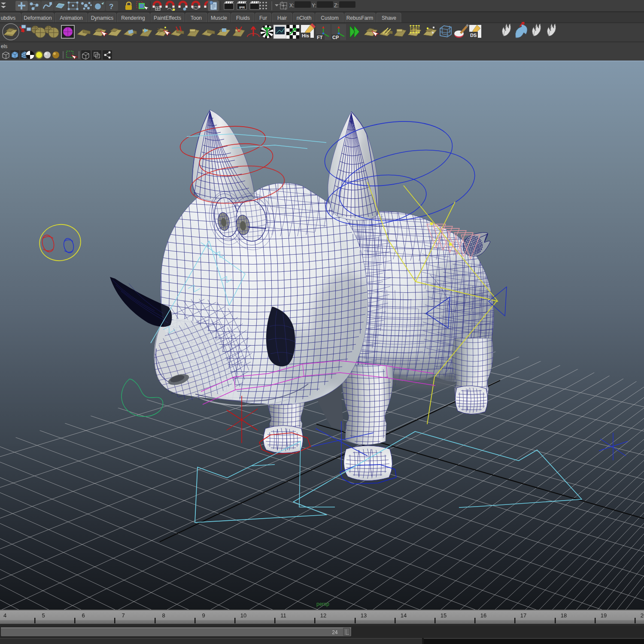  What do you see at coordinates (4, 46) in the screenshot?
I see `svg-text: els` at bounding box center [4, 46].